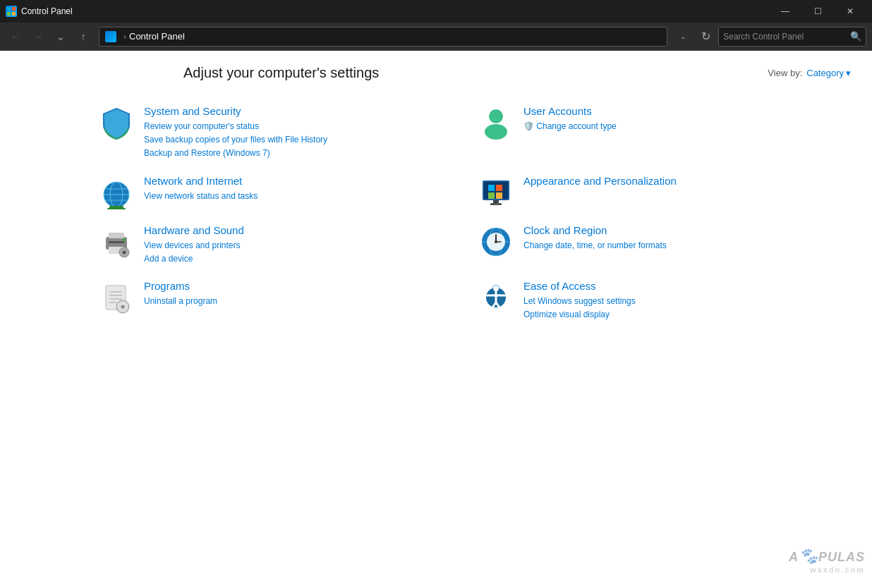 The width and height of the screenshot is (872, 588). What do you see at coordinates (281, 300) in the screenshot?
I see `category-programs: Programs Uninstall a program` at bounding box center [281, 300].